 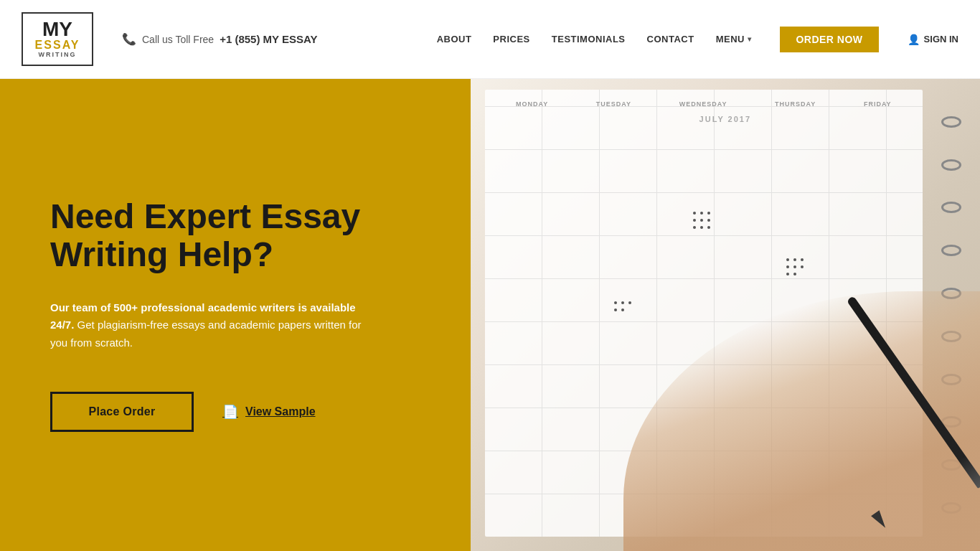 I want to click on logo-essay: ESSAY, so click(x=57, y=45).